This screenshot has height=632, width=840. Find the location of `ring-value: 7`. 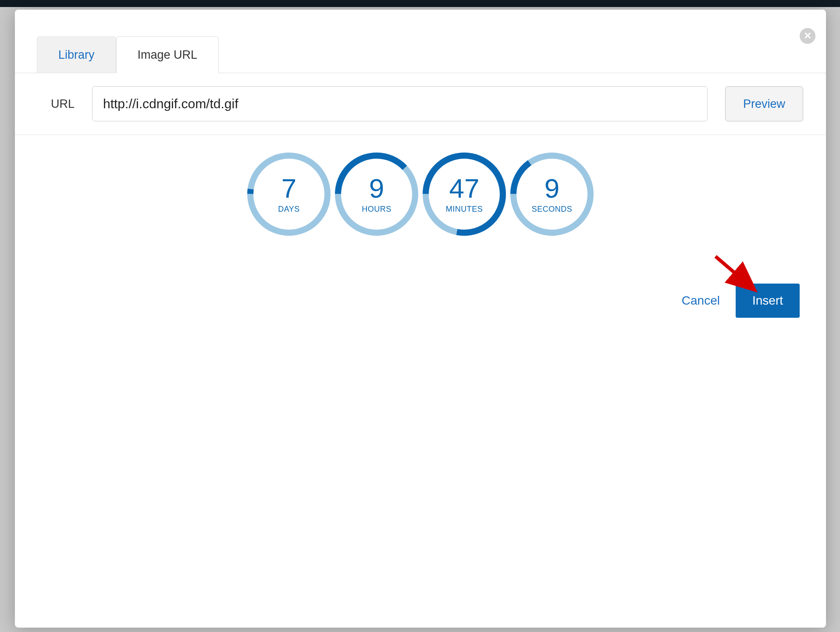

ring-value: 7 is located at coordinates (289, 188).